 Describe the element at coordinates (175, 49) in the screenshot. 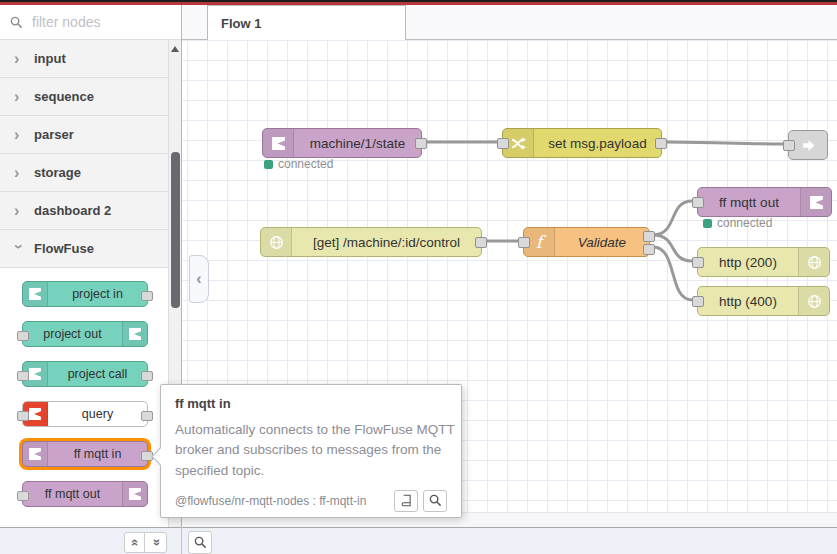

I see `scroll-up-icon` at that location.